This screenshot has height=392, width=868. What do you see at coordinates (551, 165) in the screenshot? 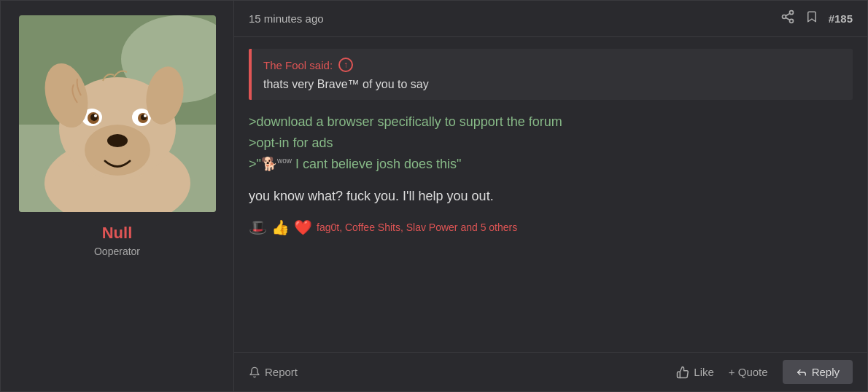
I see `greentext-line-3: >"🐕wow I cant believe josh does this"` at bounding box center [551, 165].